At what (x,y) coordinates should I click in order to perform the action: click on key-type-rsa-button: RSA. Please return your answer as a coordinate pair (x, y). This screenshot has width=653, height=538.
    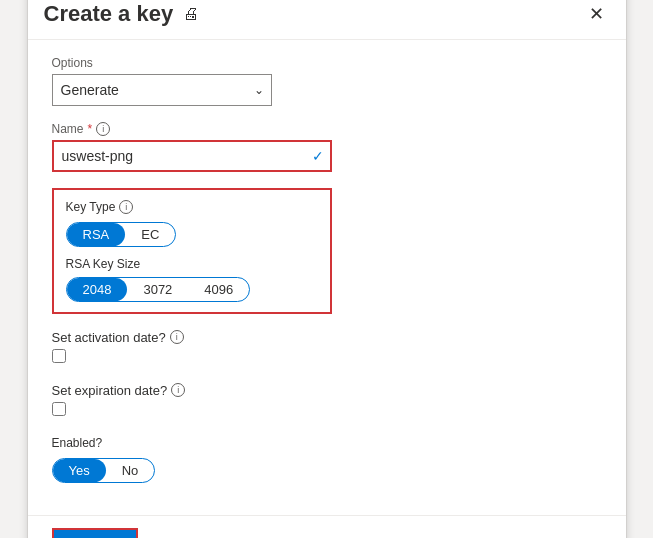
    Looking at the image, I should click on (96, 234).